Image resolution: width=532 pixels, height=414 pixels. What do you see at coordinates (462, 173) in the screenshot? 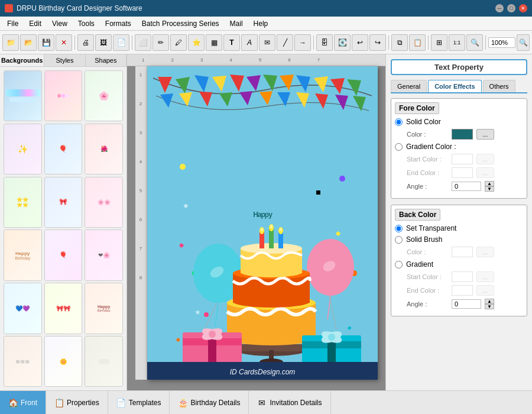
I see `fore-end-swatch` at bounding box center [462, 173].